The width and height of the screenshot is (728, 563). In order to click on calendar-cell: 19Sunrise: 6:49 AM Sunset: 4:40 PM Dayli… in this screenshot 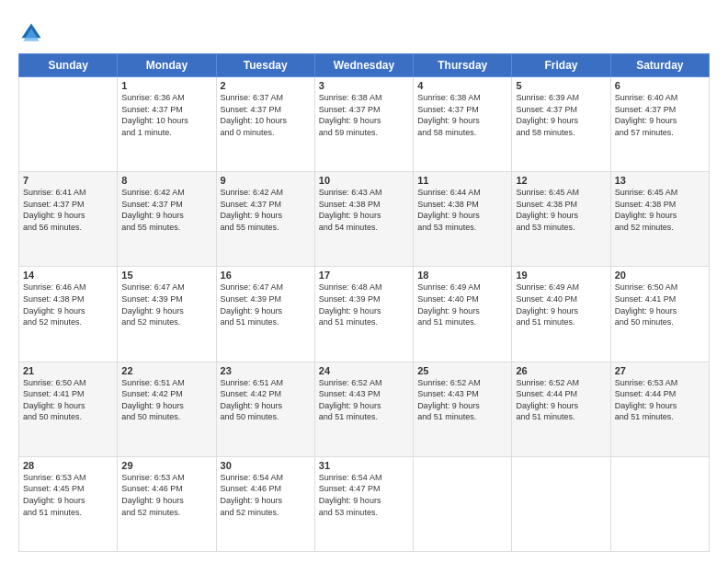, I will do `click(561, 315)`.